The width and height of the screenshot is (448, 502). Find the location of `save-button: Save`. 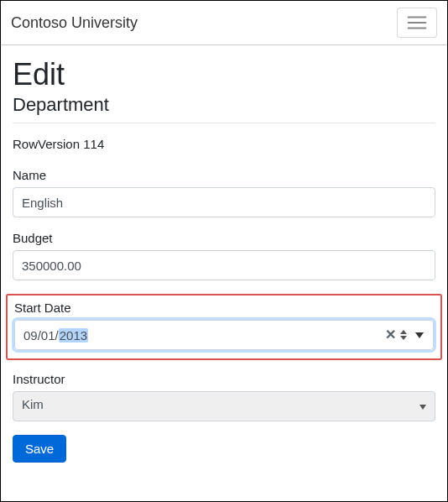

save-button: Save is located at coordinates (39, 448).